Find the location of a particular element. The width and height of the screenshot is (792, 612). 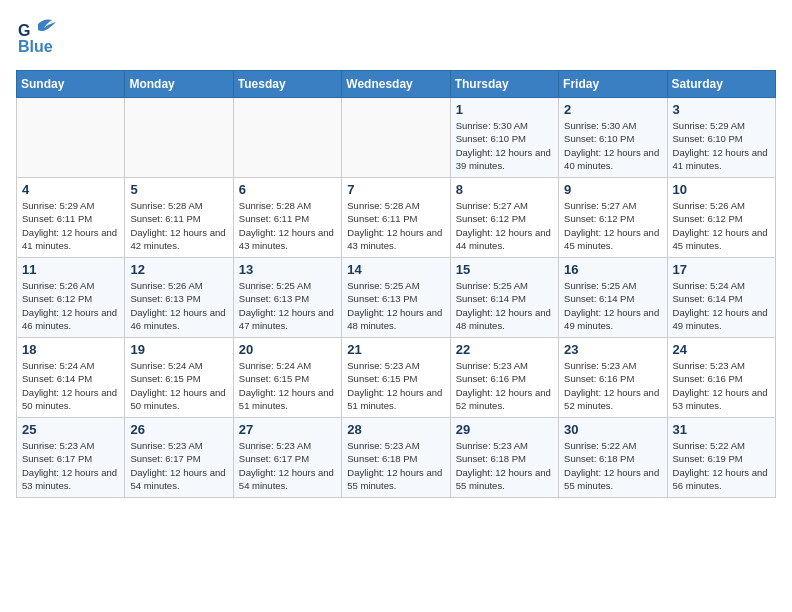

day-number: 23 is located at coordinates (612, 350).